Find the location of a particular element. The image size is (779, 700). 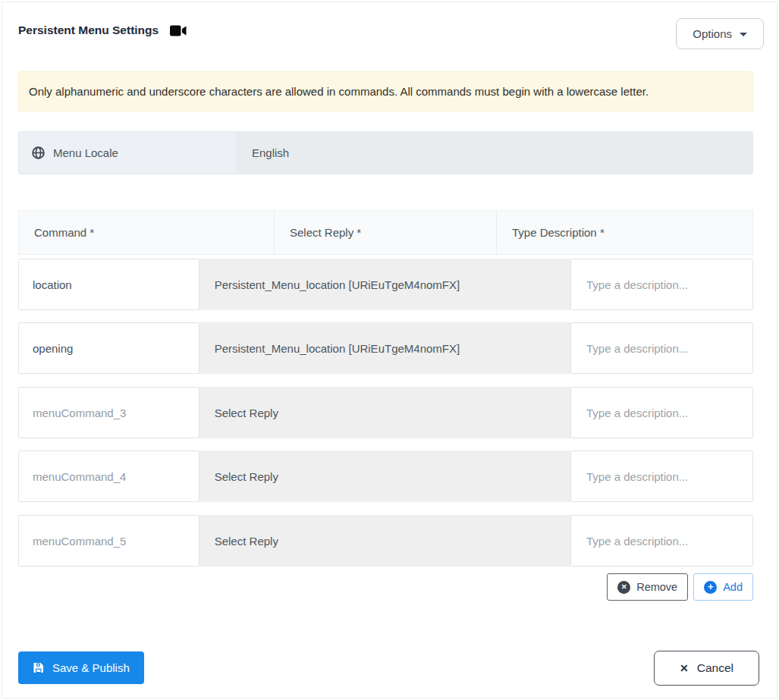

globe-icon is located at coordinates (38, 153).